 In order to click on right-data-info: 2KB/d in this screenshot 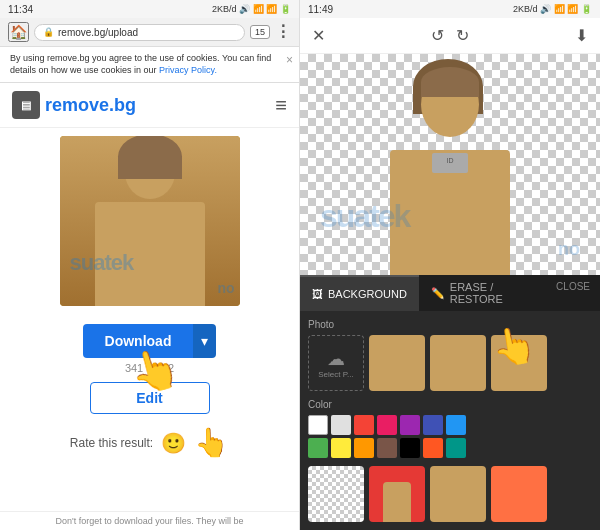, I will do `click(526, 9)`.